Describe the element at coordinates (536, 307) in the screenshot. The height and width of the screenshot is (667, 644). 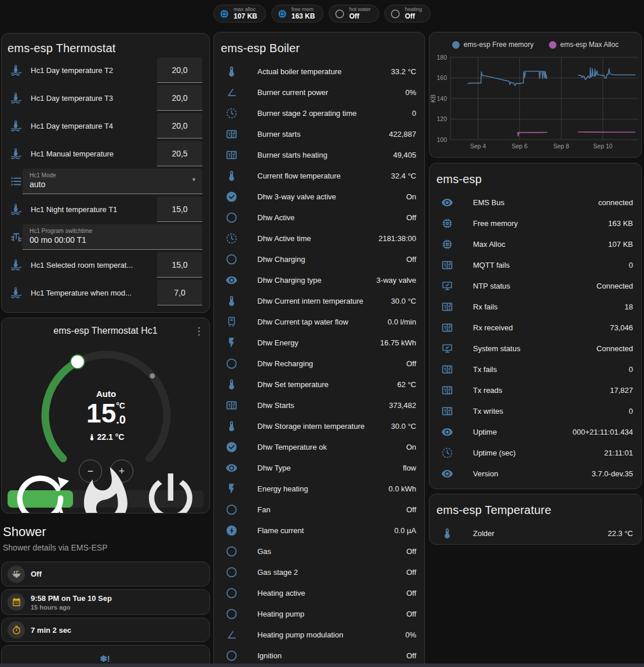
I see `entity-row: Rx fails18` at that location.